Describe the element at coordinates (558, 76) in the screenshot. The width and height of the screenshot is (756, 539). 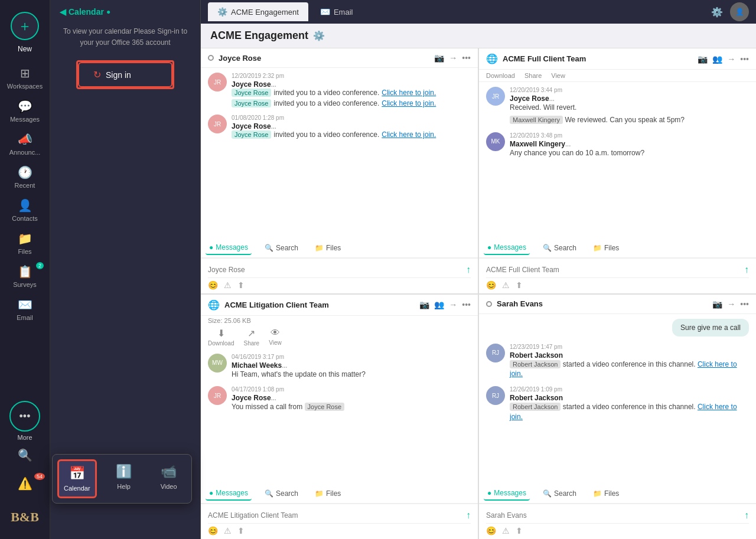
I see `view-btn-acme: View` at that location.